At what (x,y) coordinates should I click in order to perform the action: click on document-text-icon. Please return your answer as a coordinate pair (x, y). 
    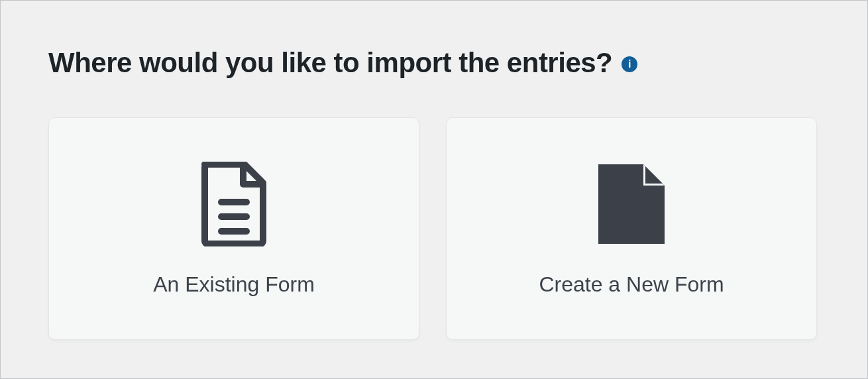
    Looking at the image, I should click on (234, 204).